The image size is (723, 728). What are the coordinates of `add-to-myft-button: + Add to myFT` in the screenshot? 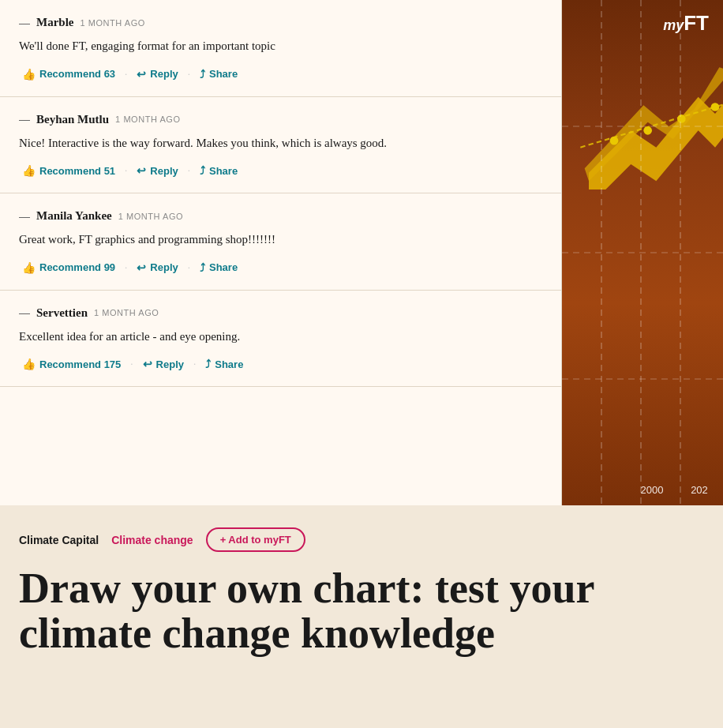 It's located at (256, 540).